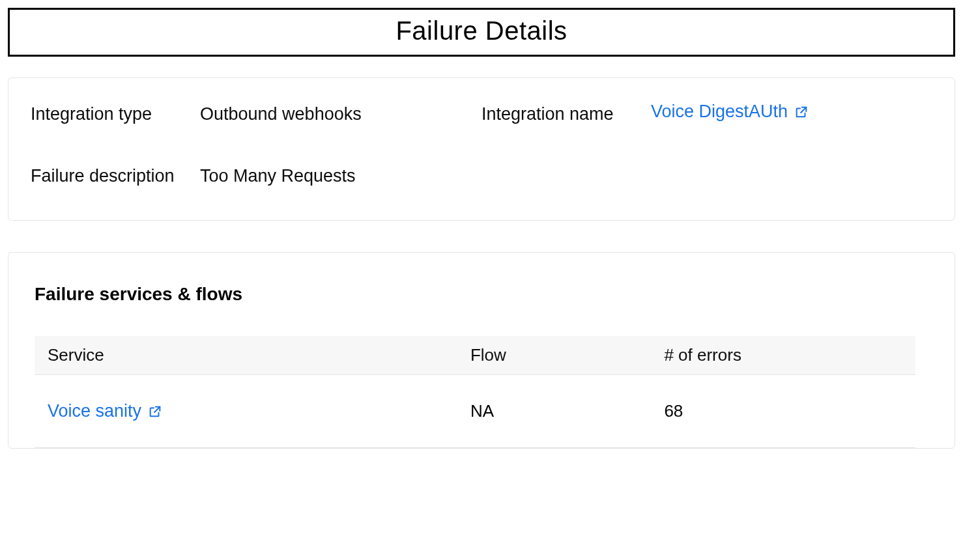 This screenshot has height=560, width=963. Describe the element at coordinates (475, 412) in the screenshot. I see `table-row: Voice sanity NA 68` at that location.